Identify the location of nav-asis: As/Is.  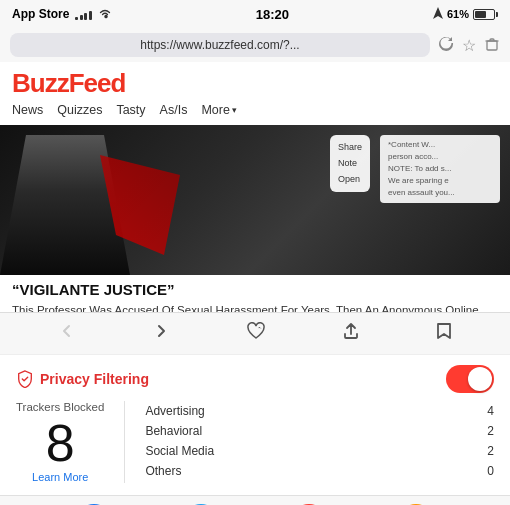
(174, 110).